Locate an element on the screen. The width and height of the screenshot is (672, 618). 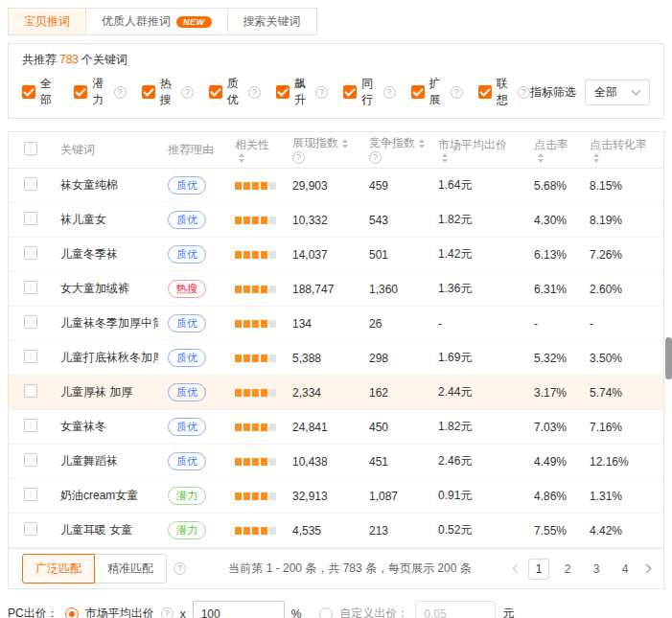
unit-yuan: 元 is located at coordinates (508, 611).